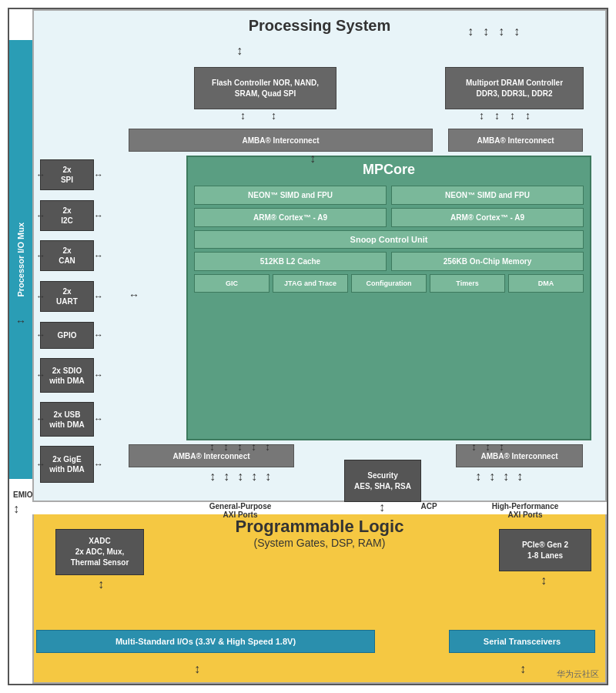 The width and height of the screenshot is (616, 693). Describe the element at coordinates (280, 140) in the screenshot. I see `amba-interconnect-label-1: AMBA® Interconnect` at that location.